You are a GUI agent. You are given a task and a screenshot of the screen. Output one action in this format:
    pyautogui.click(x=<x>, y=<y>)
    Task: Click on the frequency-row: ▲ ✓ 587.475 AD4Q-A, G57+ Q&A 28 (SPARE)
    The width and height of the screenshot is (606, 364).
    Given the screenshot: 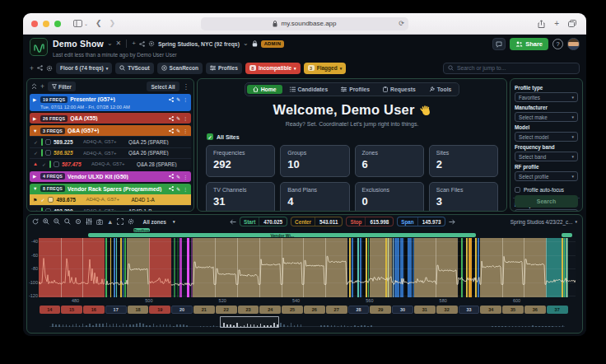 What is the action you would take?
    pyautogui.click(x=110, y=164)
    